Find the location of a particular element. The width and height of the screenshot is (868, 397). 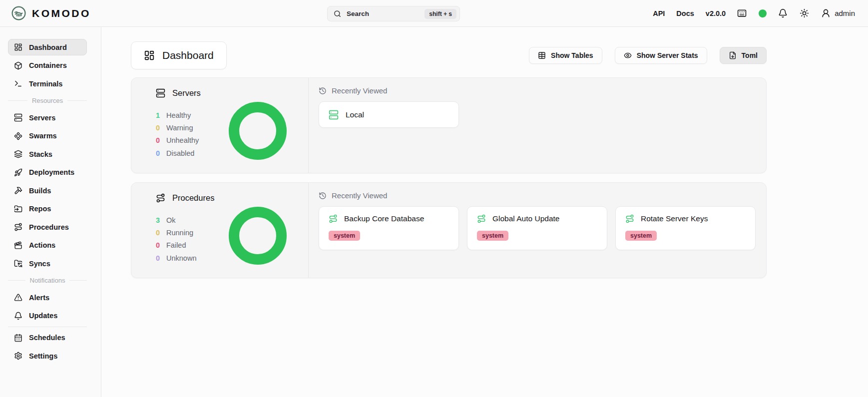

sidebar-item-label: Containers is located at coordinates (48, 65).